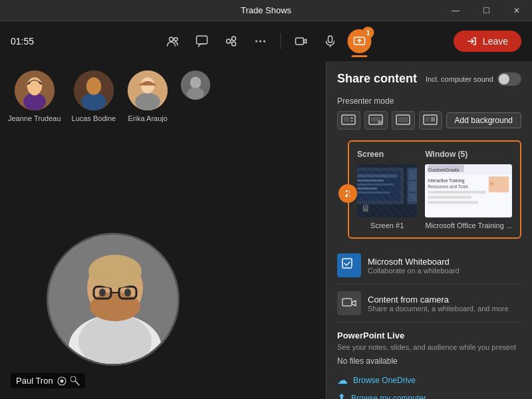 This screenshot has height=399, width=532. What do you see at coordinates (196, 86) in the screenshot?
I see `participant-anon` at bounding box center [196, 86].